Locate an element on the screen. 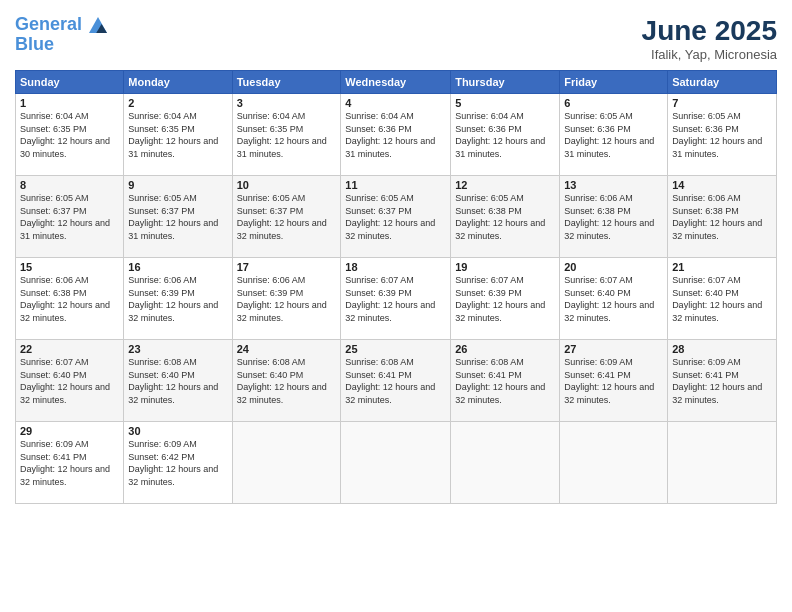 The image size is (792, 612). col-wednesday: Wednesday is located at coordinates (396, 82).